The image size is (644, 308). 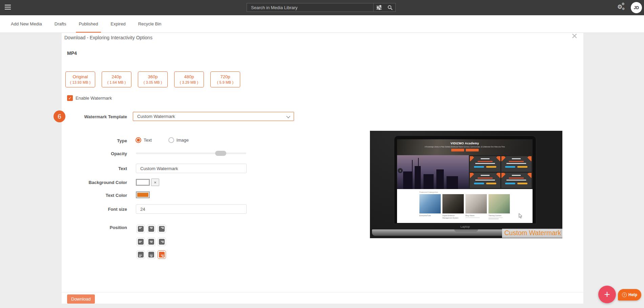 What do you see at coordinates (453, 217) in the screenshot?
I see `category-label: Digital Evidence Management System` at bounding box center [453, 217].